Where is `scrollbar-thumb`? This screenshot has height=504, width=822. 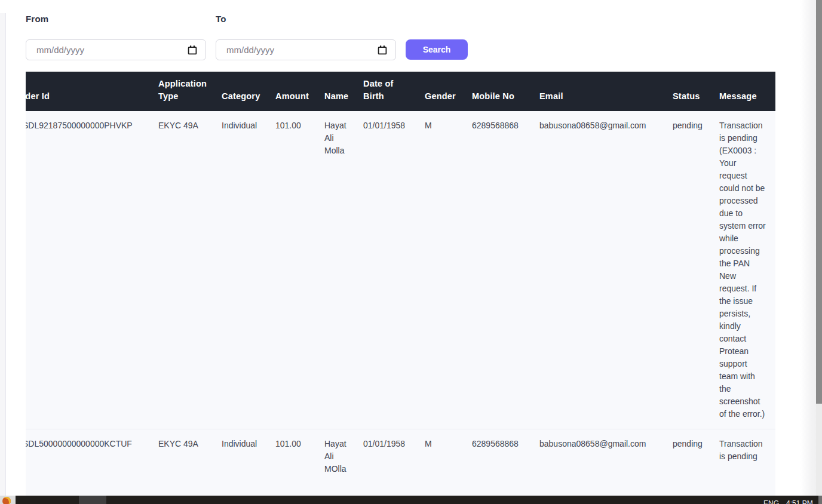 scrollbar-thumb is located at coordinates (819, 202).